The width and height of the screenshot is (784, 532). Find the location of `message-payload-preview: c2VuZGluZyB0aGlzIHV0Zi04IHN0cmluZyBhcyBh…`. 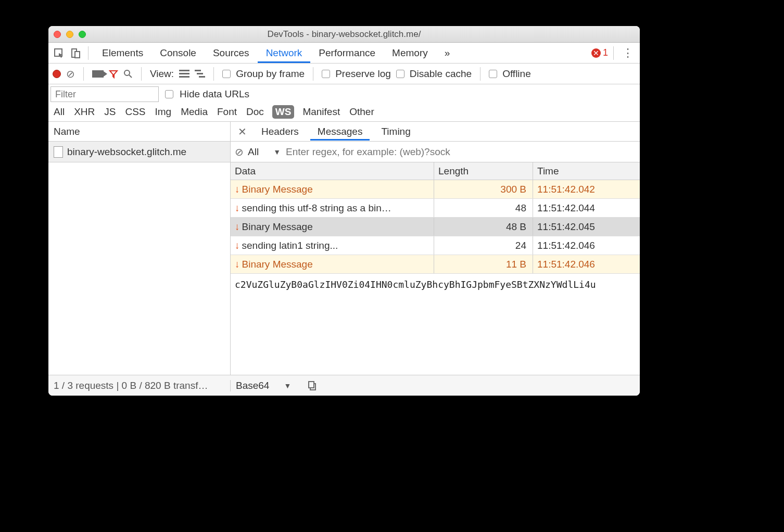

message-payload-preview: c2VuZGluZyB0aGlzIHV0Zi04IHN0cmluZyBhcyBh… is located at coordinates (435, 324).